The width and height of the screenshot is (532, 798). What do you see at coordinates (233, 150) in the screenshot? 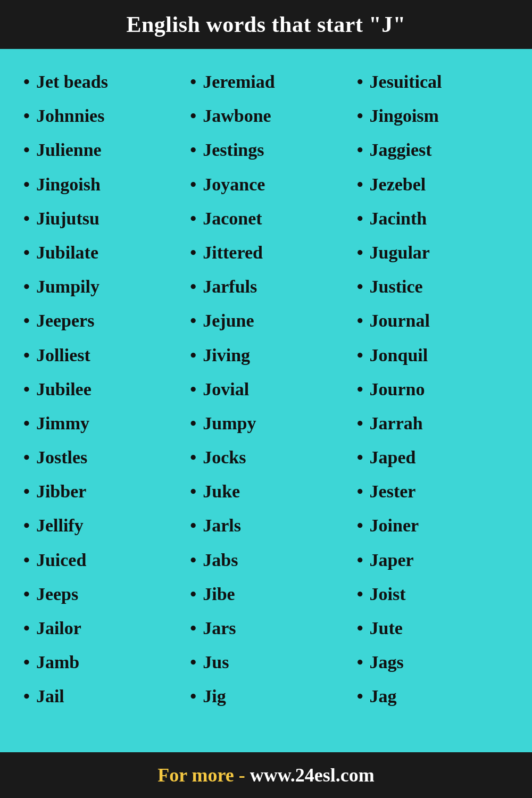
I see `word-text: Jestings` at bounding box center [233, 150].